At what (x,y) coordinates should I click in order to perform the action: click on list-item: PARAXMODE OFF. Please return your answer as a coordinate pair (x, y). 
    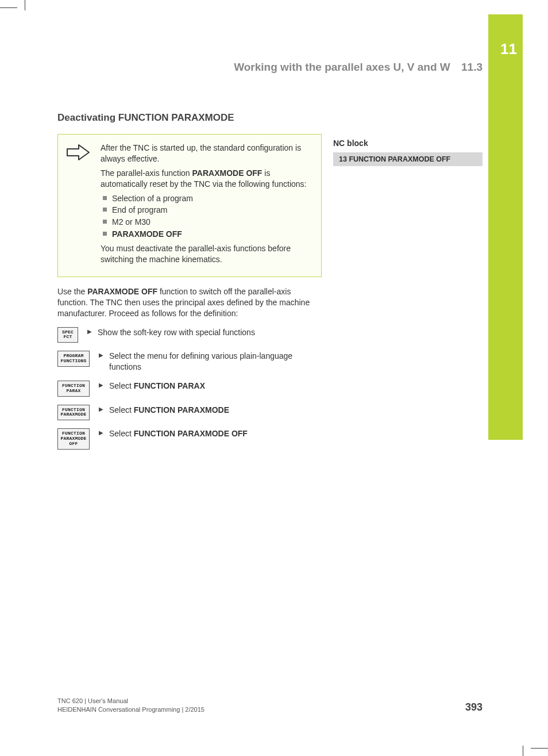
    Looking at the image, I should click on (207, 235).